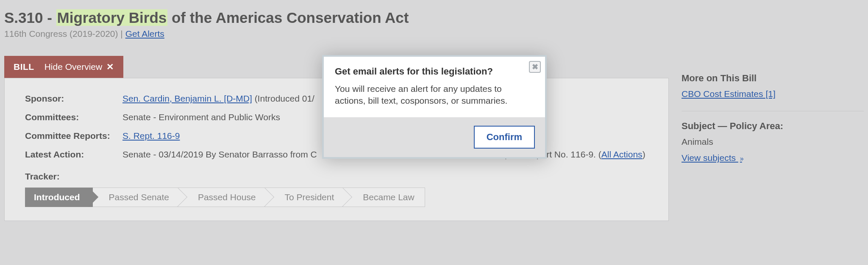 The height and width of the screenshot is (265, 868). What do you see at coordinates (110, 67) in the screenshot?
I see `close-icon: ✕` at bounding box center [110, 67].